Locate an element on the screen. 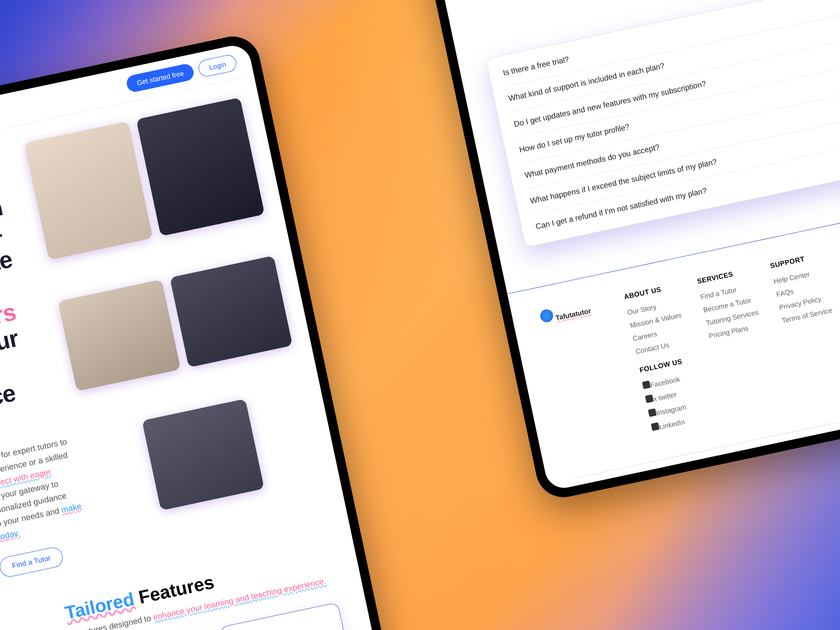 The width and height of the screenshot is (840, 630). footer-columns: Tafutatutor ABOUT US Our Story Mission &… is located at coordinates (690, 343).